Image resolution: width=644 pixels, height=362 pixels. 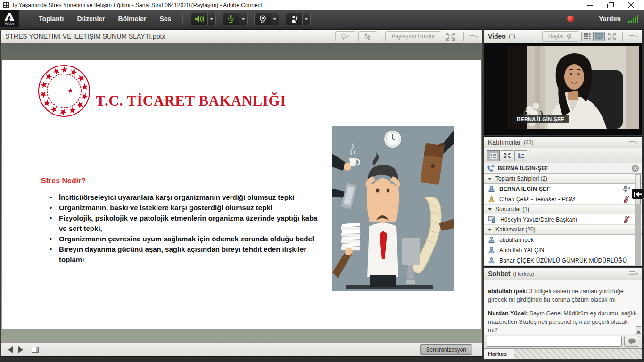 What do you see at coordinates (520, 156) in the screenshot?
I see `attendee-status-view-button` at bounding box center [520, 156].